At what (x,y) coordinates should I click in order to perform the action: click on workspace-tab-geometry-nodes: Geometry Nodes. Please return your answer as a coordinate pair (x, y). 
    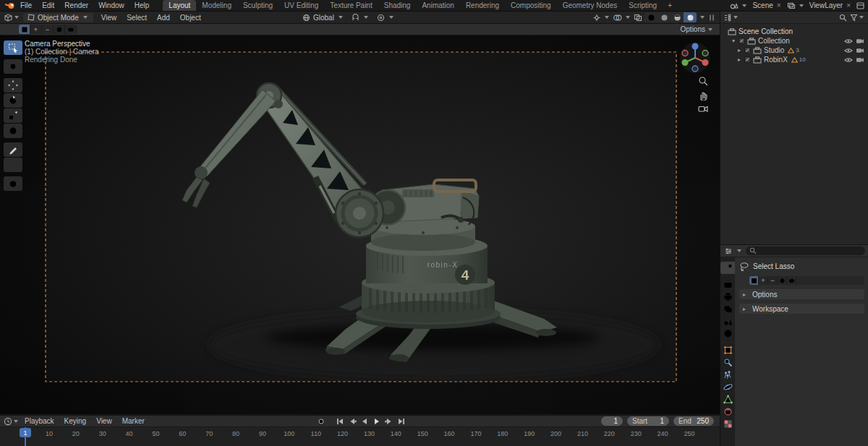
    Looking at the image, I should click on (590, 6).